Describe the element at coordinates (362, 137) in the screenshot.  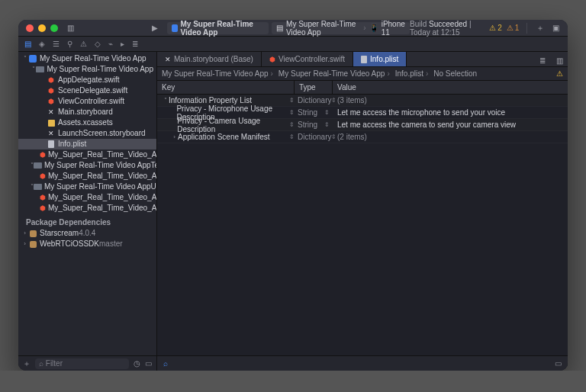
I see `plist-row: ›Application Scene Manifest⇕Dictionary⇕(…` at that location.